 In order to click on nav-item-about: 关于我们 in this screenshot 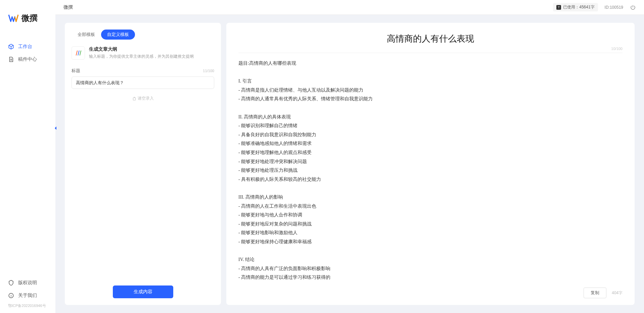, I will do `click(28, 296)`.